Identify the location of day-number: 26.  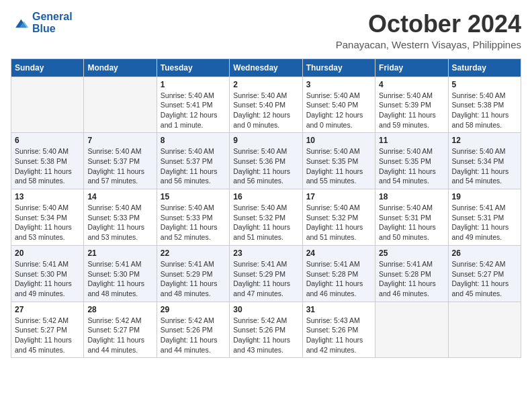
(485, 253).